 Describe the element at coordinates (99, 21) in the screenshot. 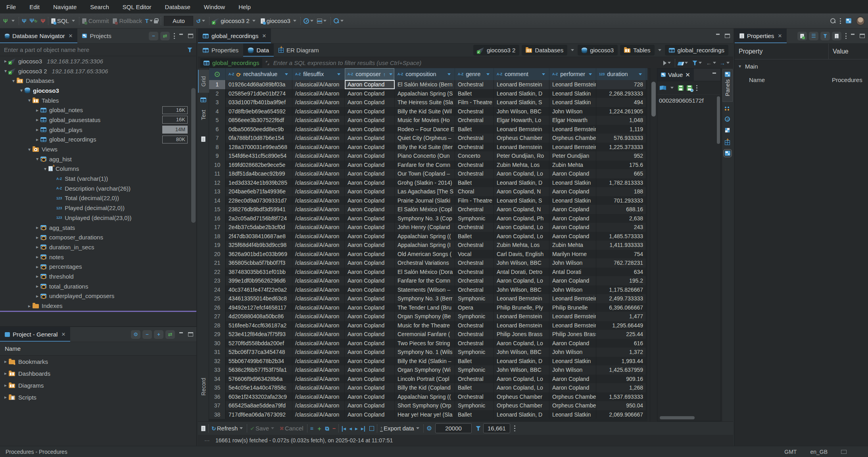

I see `commit-button: Commit` at that location.